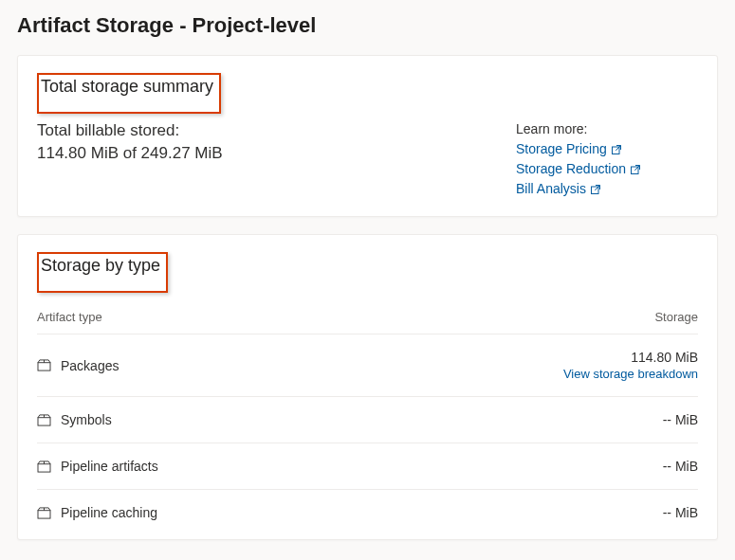 Image resolution: width=735 pixels, height=560 pixels. What do you see at coordinates (89, 366) in the screenshot?
I see `row-name: Packages` at bounding box center [89, 366].